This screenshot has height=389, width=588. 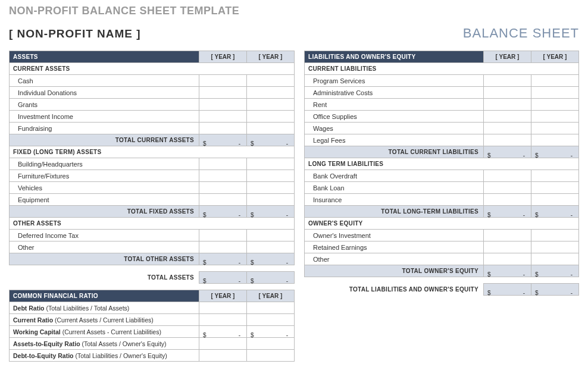 What do you see at coordinates (394, 152) in the screenshot?
I see `total-current-liab-label: TOTAL CURRENT LIABILITIES` at bounding box center [394, 152].